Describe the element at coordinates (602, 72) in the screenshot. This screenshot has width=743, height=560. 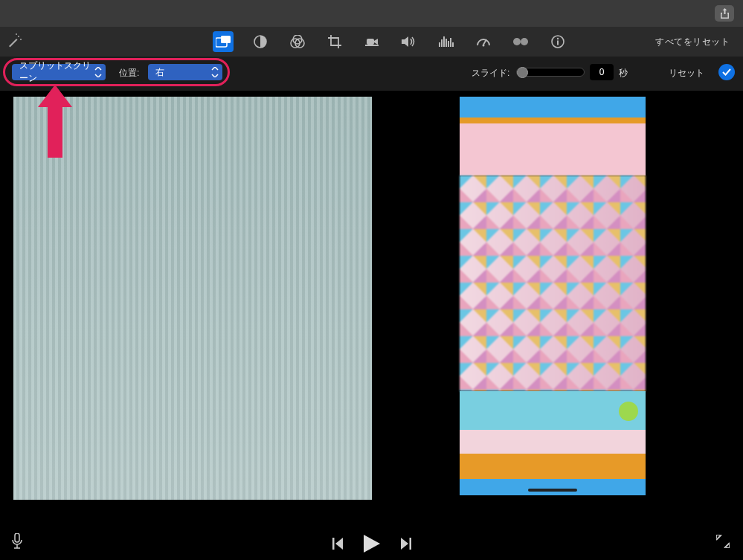
I see `slide-value-field: 0` at that location.